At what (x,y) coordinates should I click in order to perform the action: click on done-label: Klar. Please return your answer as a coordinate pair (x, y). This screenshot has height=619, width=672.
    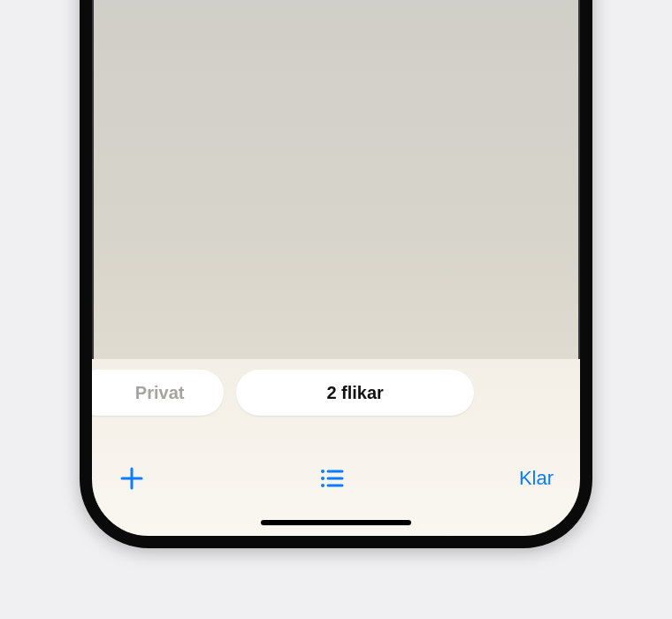
    Looking at the image, I should click on (536, 478).